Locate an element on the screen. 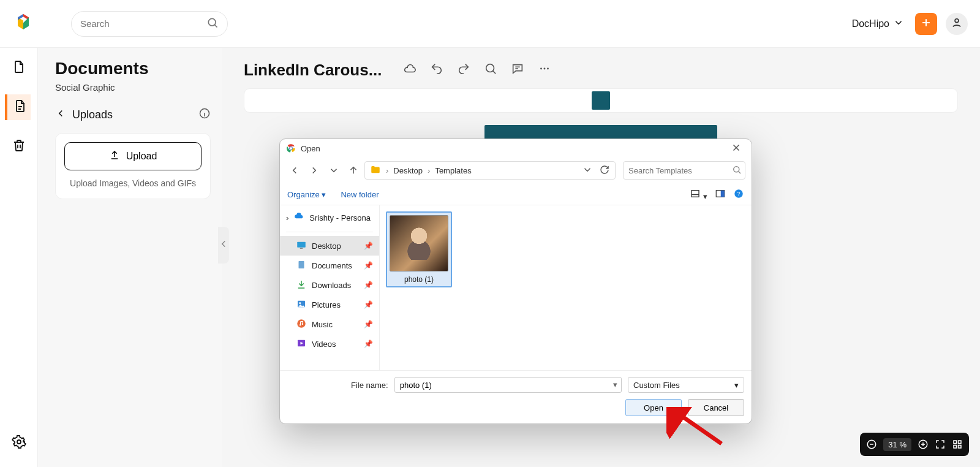 Image resolution: width=980 pixels, height=467 pixels. app-logo is located at coordinates (23, 24).